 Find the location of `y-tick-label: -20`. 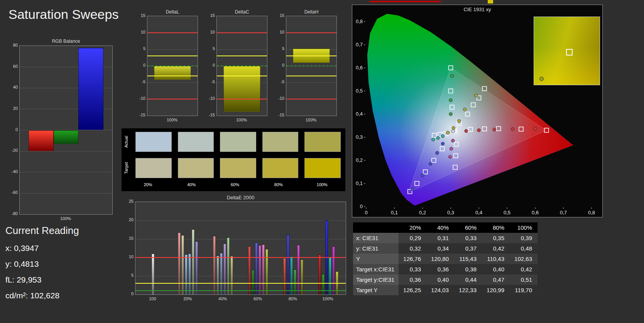

y-tick-label: -20 is located at coordinates (12, 150).